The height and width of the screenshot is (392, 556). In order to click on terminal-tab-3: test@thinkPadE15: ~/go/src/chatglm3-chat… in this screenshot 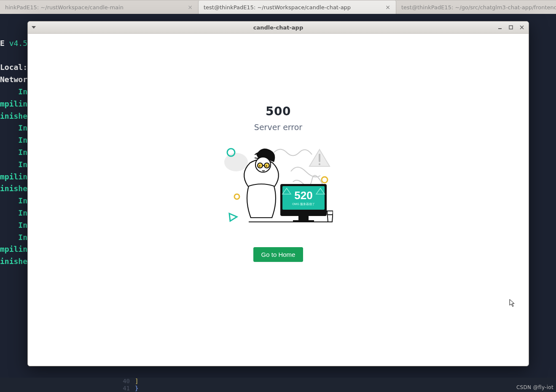, I will do `click(476, 7)`.